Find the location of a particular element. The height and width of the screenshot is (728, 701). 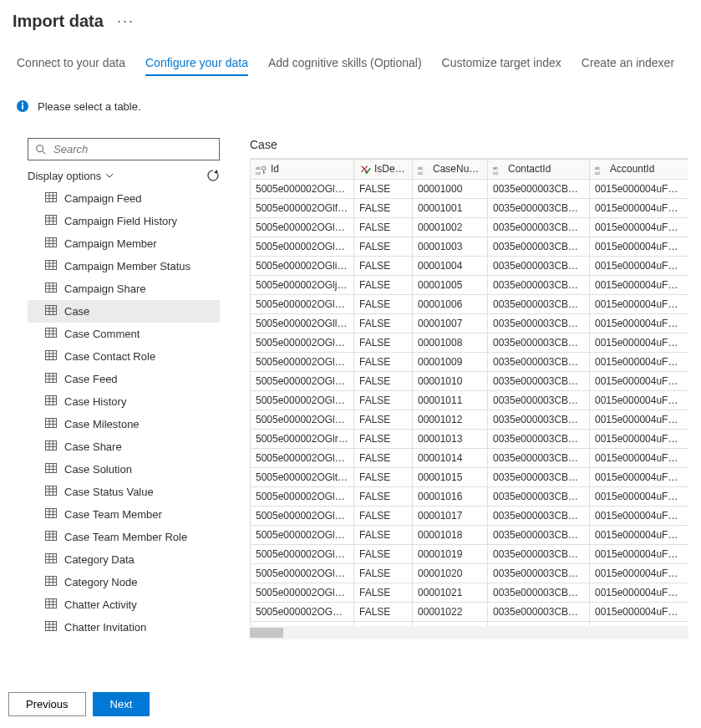

table-row: 5005e000002OGlrAAGFALSE000010130035e0000… is located at coordinates (470, 438).